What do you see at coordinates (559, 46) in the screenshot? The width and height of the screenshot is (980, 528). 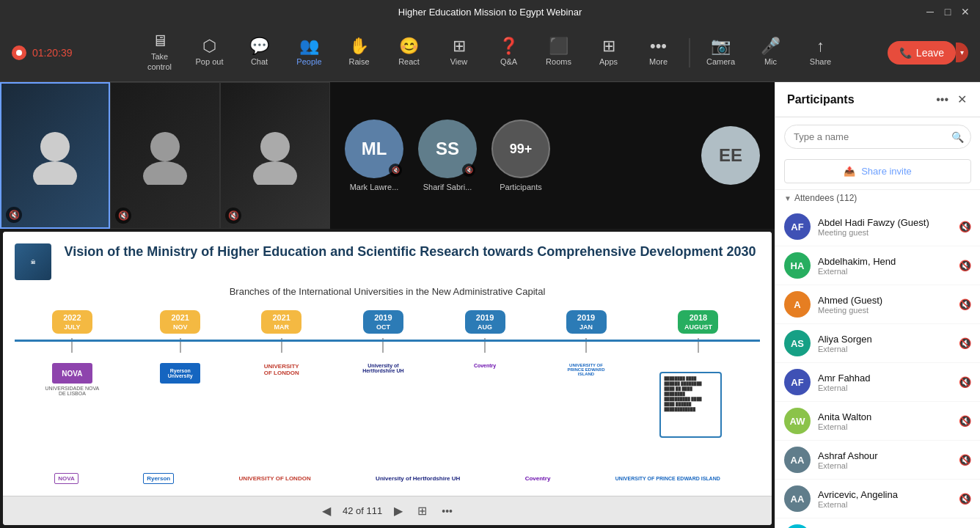 I see `rooms-icon: ⬛` at bounding box center [559, 46].